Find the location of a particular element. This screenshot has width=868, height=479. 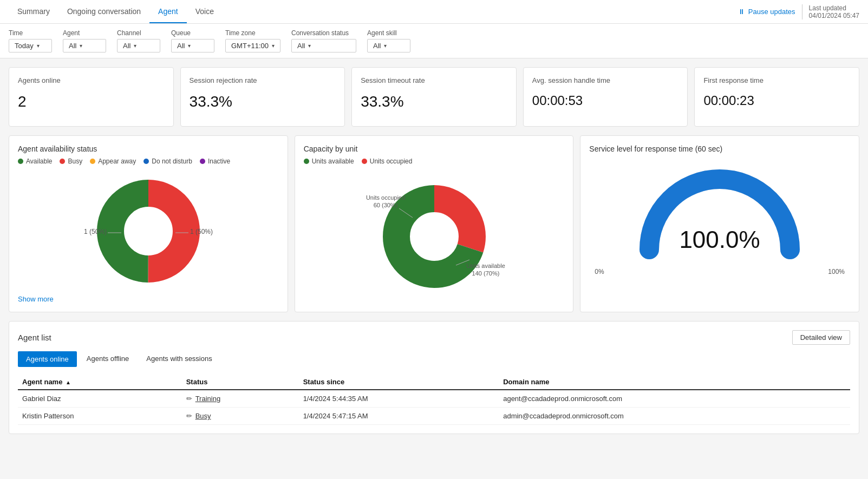

status-cell-content: ✏ Training is located at coordinates (240, 398).